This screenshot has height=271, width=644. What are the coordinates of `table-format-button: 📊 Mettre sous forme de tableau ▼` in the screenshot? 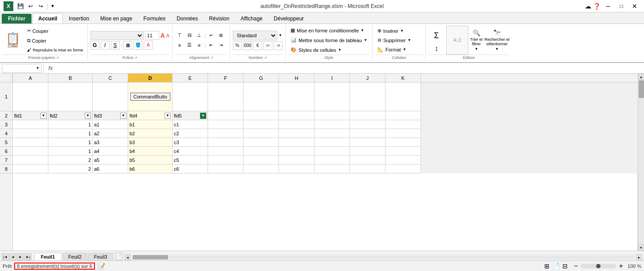 It's located at (329, 40).